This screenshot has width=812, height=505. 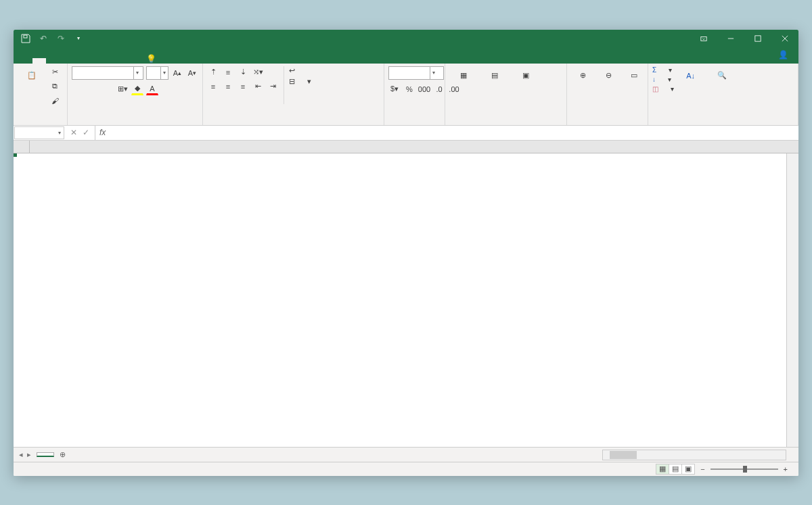 I want to click on maximize-button, so click(x=758, y=39).